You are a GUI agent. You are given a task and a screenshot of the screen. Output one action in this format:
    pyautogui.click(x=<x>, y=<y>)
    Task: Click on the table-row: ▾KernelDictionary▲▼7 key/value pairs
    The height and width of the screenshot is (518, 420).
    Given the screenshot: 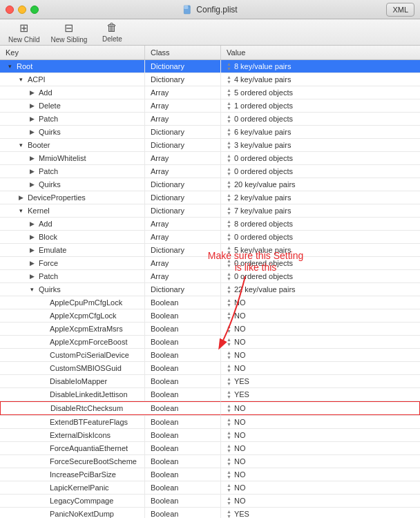 What is the action you would take?
    pyautogui.click(x=210, y=211)
    